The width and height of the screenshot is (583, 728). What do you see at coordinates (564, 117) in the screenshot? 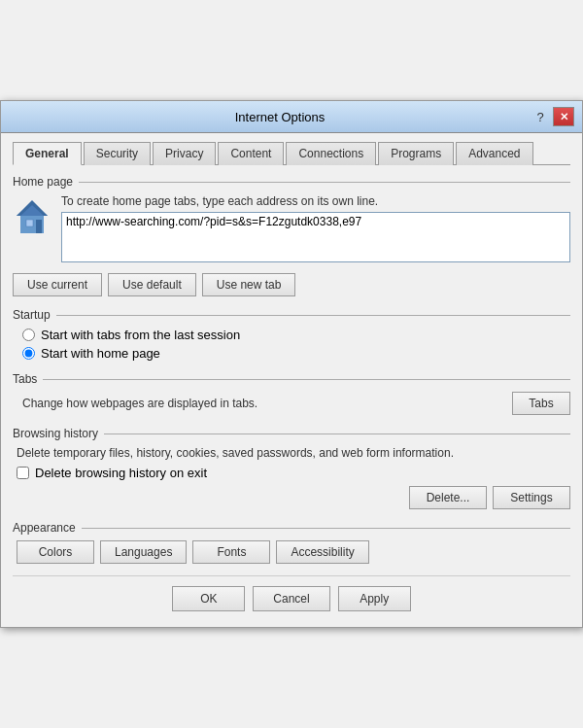
I see `close-button: ✕` at bounding box center [564, 117].